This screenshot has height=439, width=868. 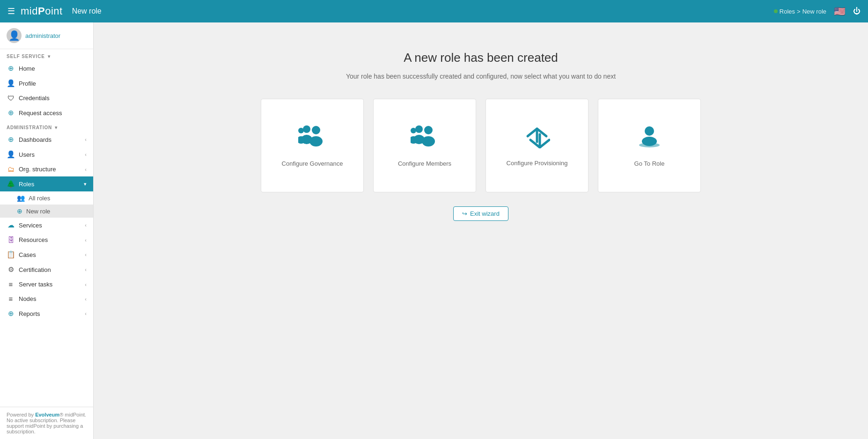 What do you see at coordinates (537, 146) in the screenshot?
I see `card-configure-provisioning: Configure Provisioning` at bounding box center [537, 146].